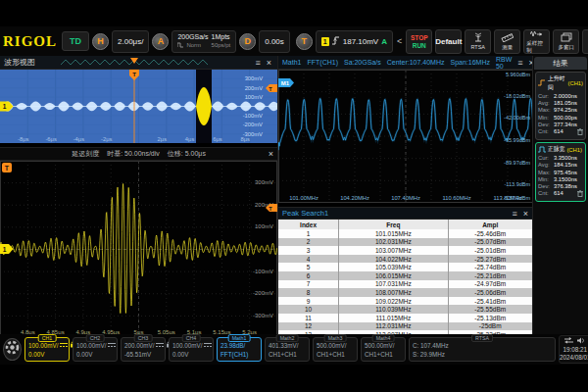 The image size is (588, 392). What do you see at coordinates (106, 139) in the screenshot?
I see `svg-text: -2μs` at bounding box center [106, 139].